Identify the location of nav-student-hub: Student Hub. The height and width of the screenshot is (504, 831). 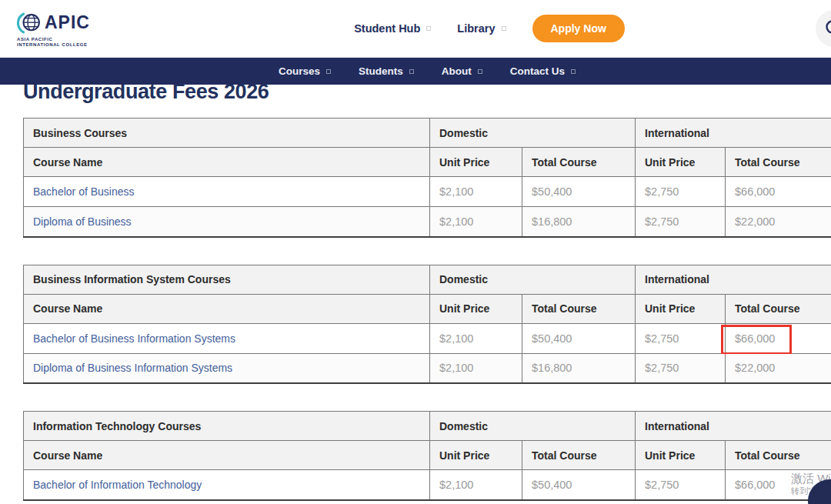
(392, 28).